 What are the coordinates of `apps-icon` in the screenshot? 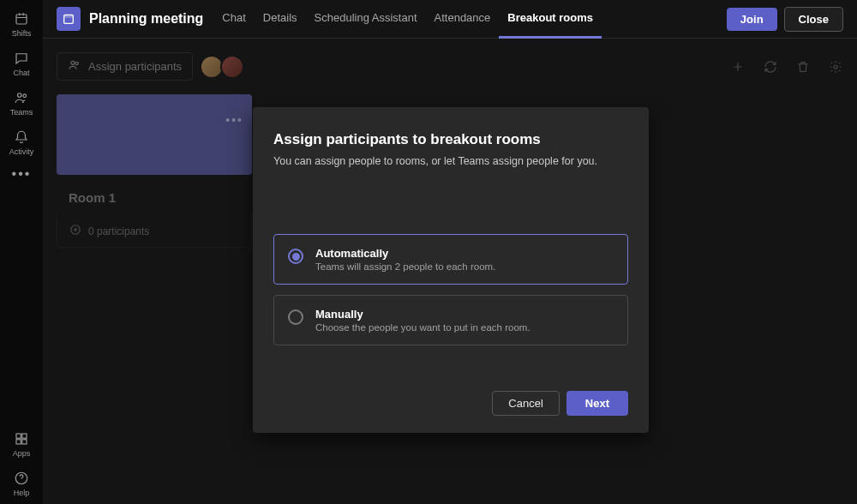 It's located at (21, 439).